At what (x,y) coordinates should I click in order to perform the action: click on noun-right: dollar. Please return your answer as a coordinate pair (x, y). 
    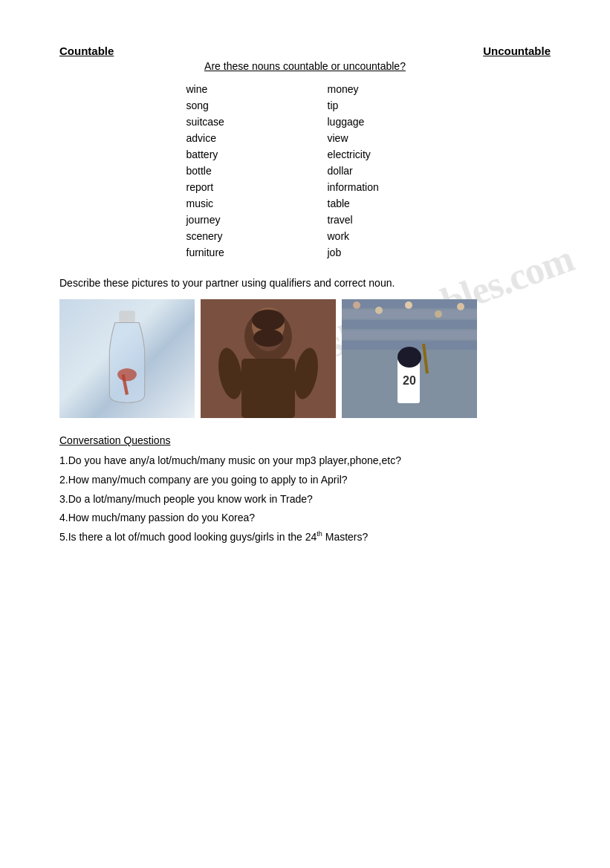
    Looking at the image, I should click on (376, 171).